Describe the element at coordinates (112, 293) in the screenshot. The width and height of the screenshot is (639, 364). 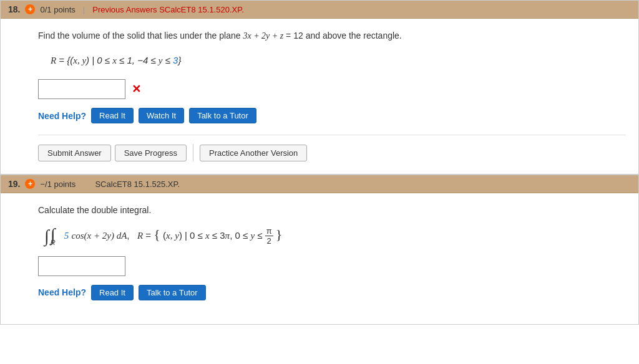
I see `q19-read-it-button: Read It` at that location.